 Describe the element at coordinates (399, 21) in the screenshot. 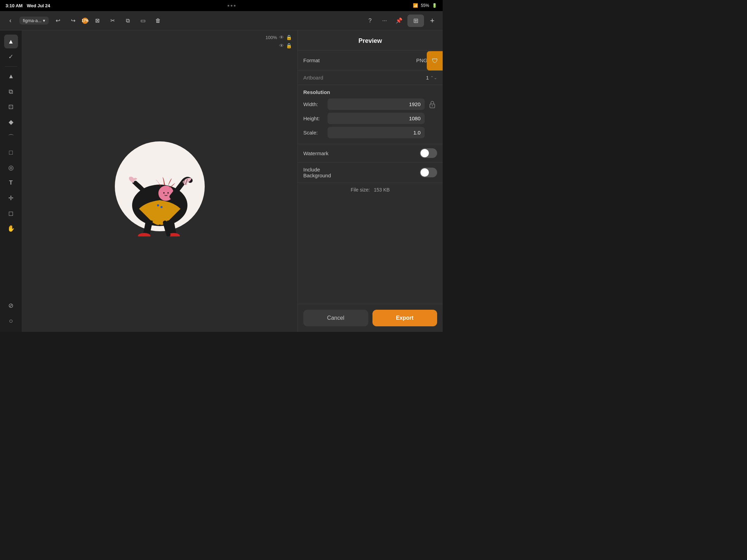

I see `pin-icon: 📌` at that location.